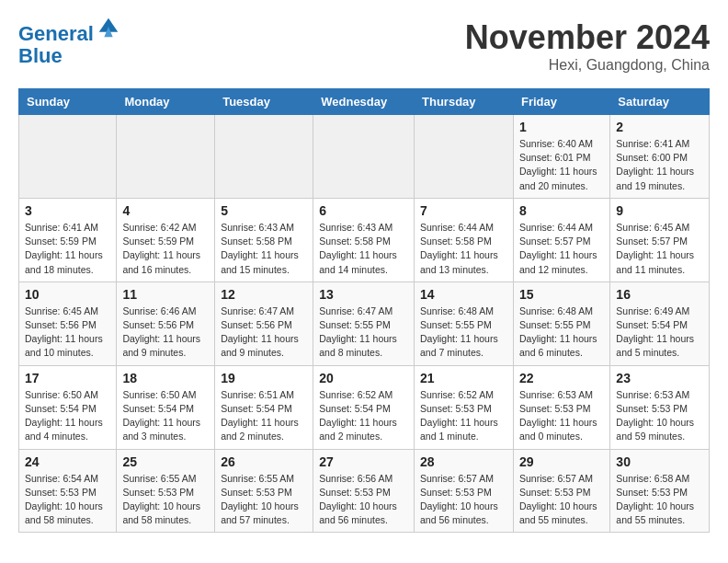 The image size is (728, 563). I want to click on calendar-cell: 10Sunrise: 6:45 AM Sunset: 5:56 PM Dayli…, so click(68, 324).